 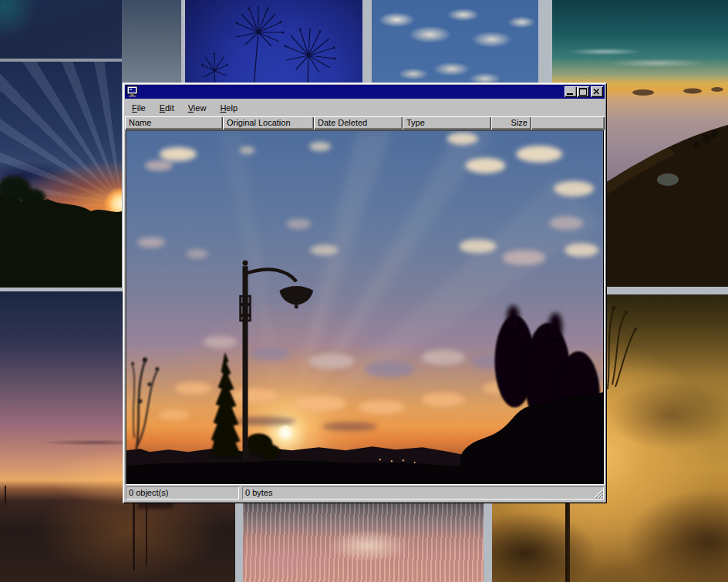 What do you see at coordinates (259, 493) in the screenshot?
I see `status-bytes-text: 0 bytes` at bounding box center [259, 493].